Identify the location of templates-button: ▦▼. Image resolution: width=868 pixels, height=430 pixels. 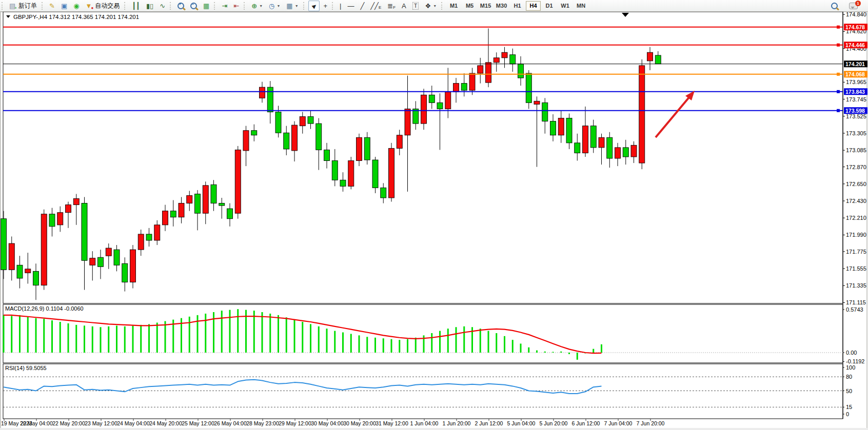
(292, 6).